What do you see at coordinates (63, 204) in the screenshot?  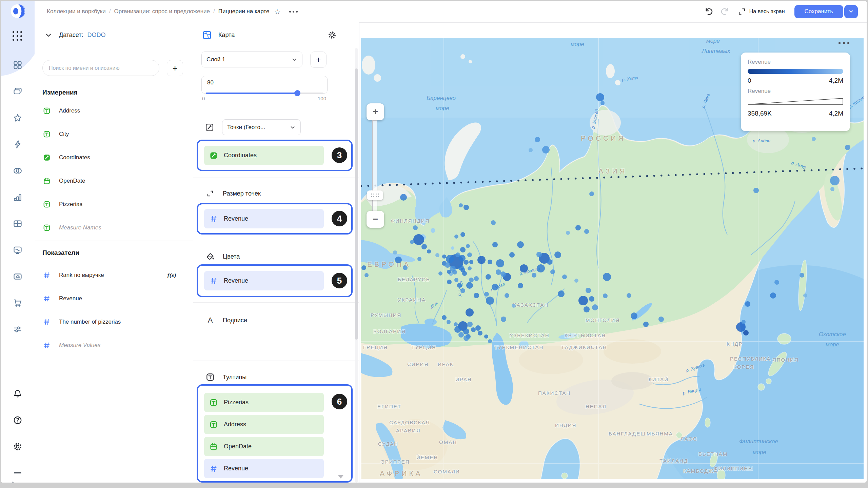 I see `field-pizzerias: Pizzerias` at bounding box center [63, 204].